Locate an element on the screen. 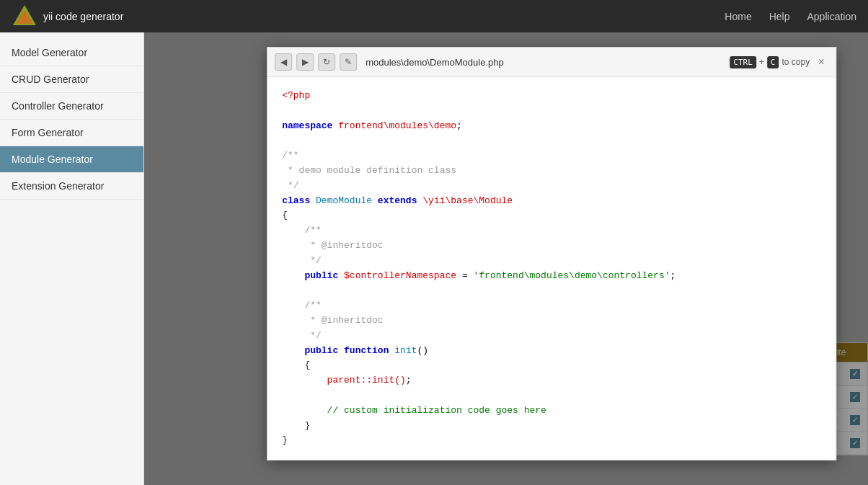 This screenshot has width=868, height=485. modal-toolbar: ◀ ▶ ↻ ✎ modules\demo\DemoModule.php CTRL… is located at coordinates (552, 62).